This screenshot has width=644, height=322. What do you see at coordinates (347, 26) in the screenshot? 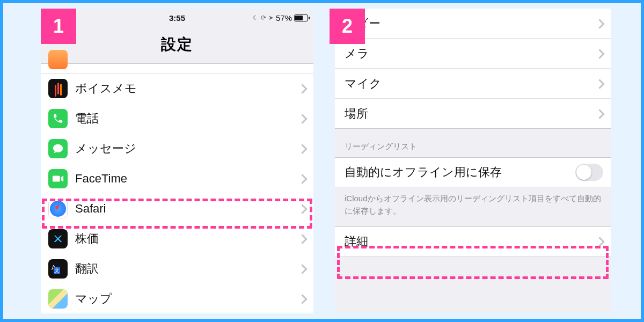
I see `step-badge-2: 2` at bounding box center [347, 26].